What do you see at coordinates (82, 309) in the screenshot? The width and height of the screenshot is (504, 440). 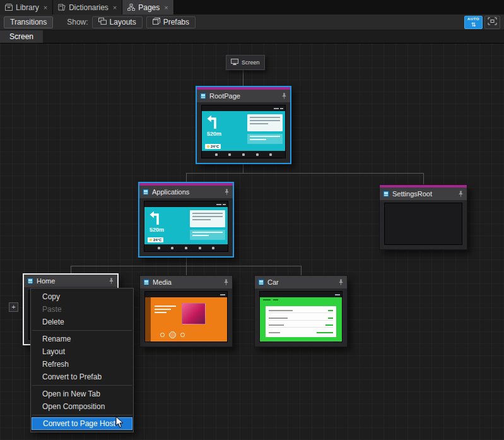 I see `menu-item-paste: Paste` at bounding box center [82, 309].